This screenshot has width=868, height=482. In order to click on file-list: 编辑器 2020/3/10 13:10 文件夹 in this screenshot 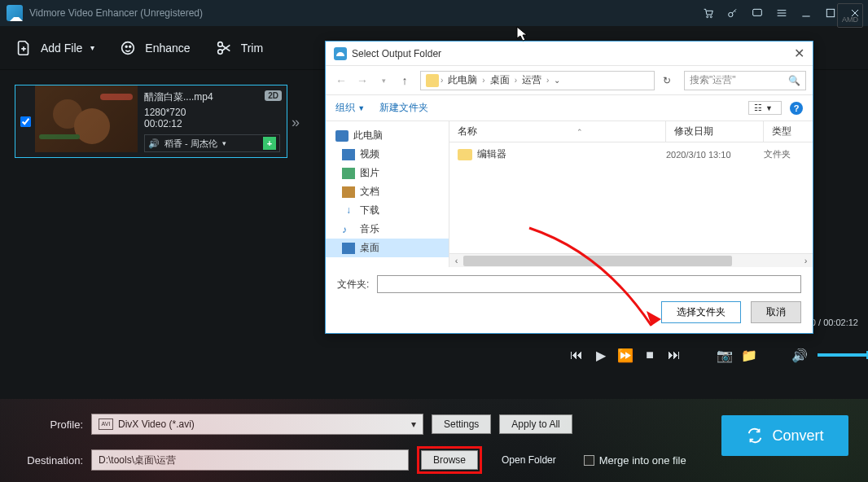, I will do `click(631, 198)`.